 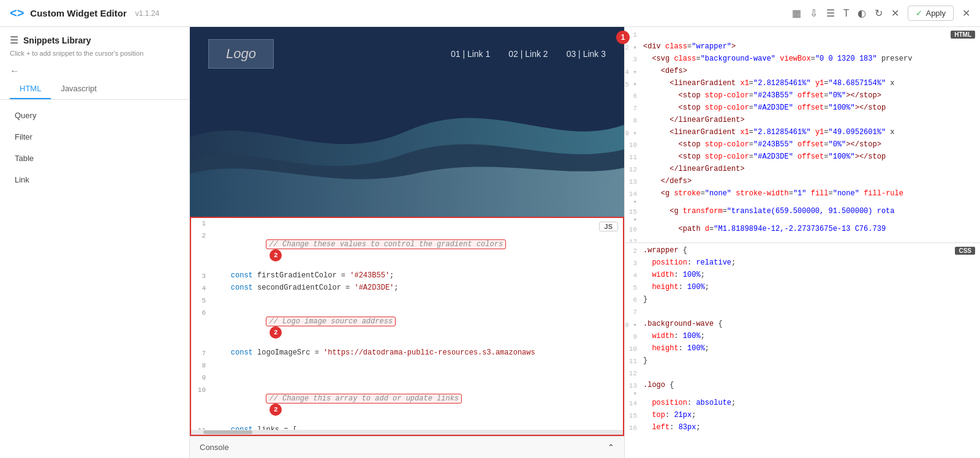 What do you see at coordinates (919, 13) in the screenshot?
I see `check-icon: ✓` at bounding box center [919, 13].